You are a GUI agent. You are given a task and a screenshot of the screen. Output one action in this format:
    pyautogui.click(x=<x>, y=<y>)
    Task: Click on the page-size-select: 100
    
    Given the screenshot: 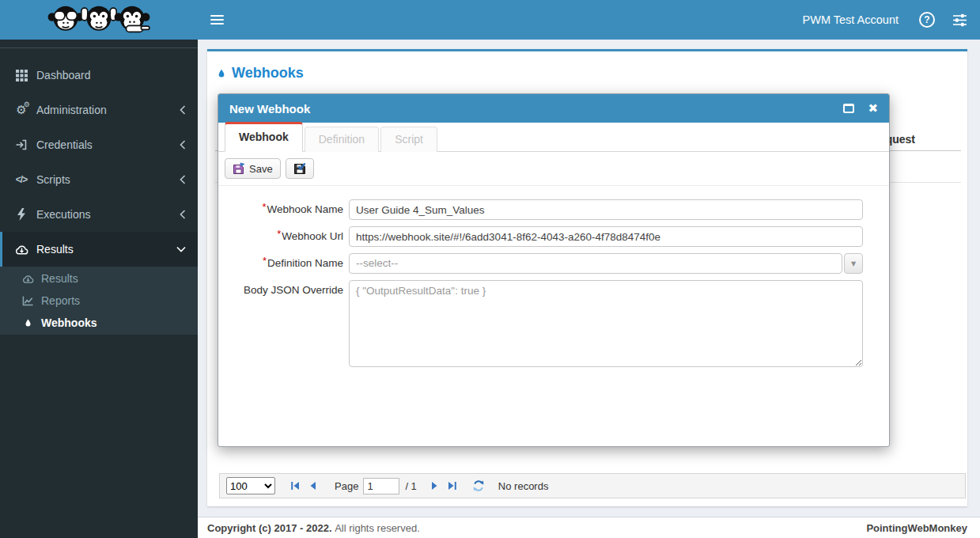 What is the action you would take?
    pyautogui.click(x=251, y=486)
    